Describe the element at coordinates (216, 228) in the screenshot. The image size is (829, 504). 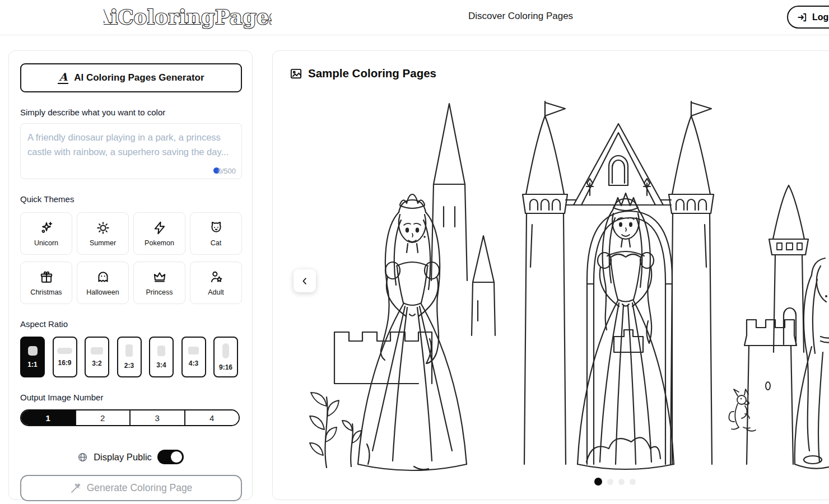
I see `cat-icon` at that location.